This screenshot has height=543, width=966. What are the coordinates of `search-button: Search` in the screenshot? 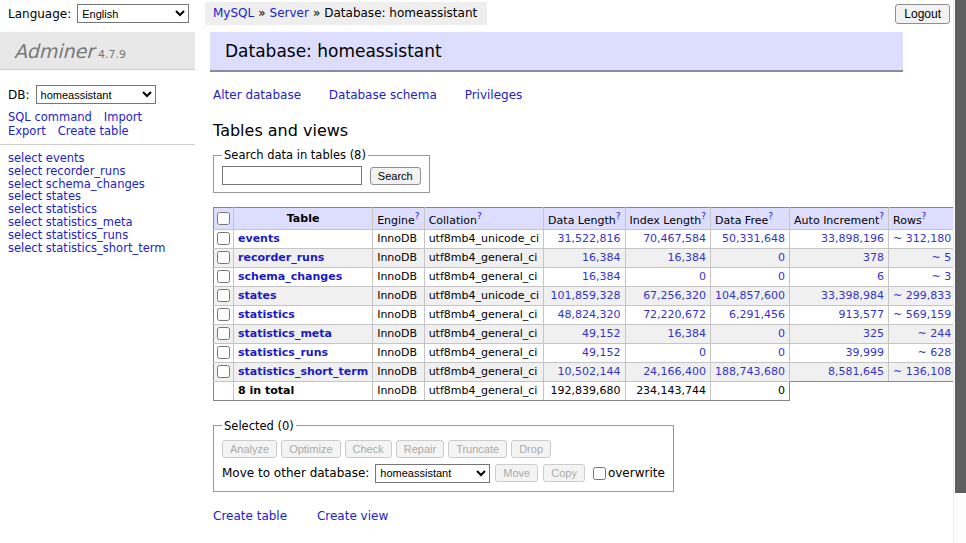 It's located at (396, 176).